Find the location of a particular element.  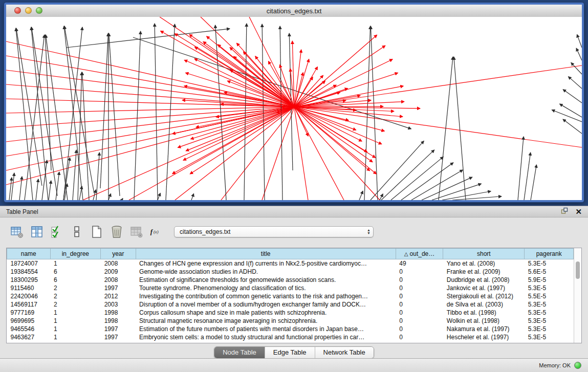

new-table-icon is located at coordinates (97, 232).